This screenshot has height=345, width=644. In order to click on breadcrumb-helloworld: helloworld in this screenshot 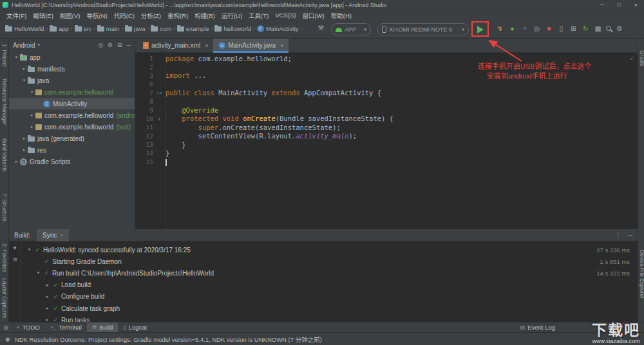, I will do `click(233, 28)`.